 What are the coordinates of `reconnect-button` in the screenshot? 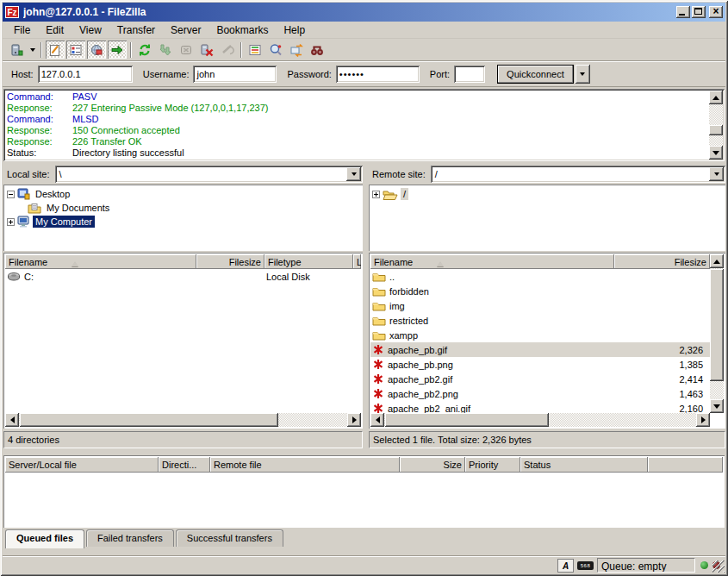 It's located at (227, 50).